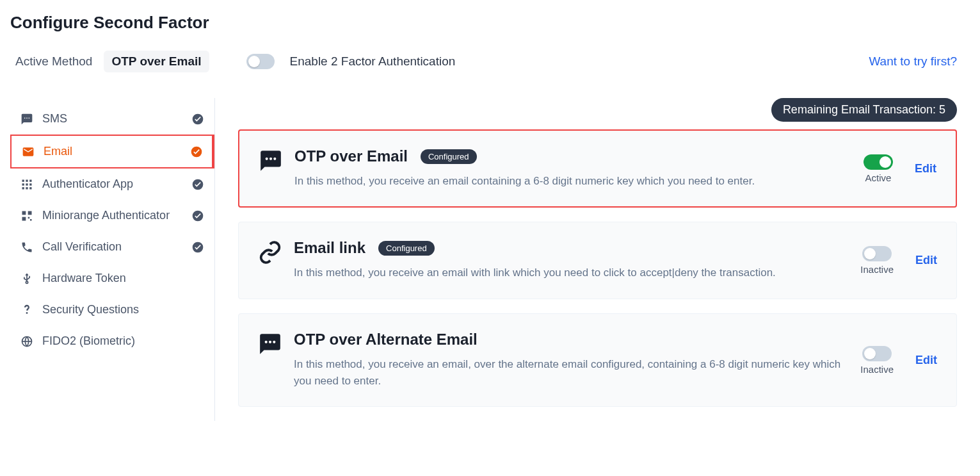 This screenshot has height=476, width=980. I want to click on sidebar-item-sms: SMS, so click(113, 119).